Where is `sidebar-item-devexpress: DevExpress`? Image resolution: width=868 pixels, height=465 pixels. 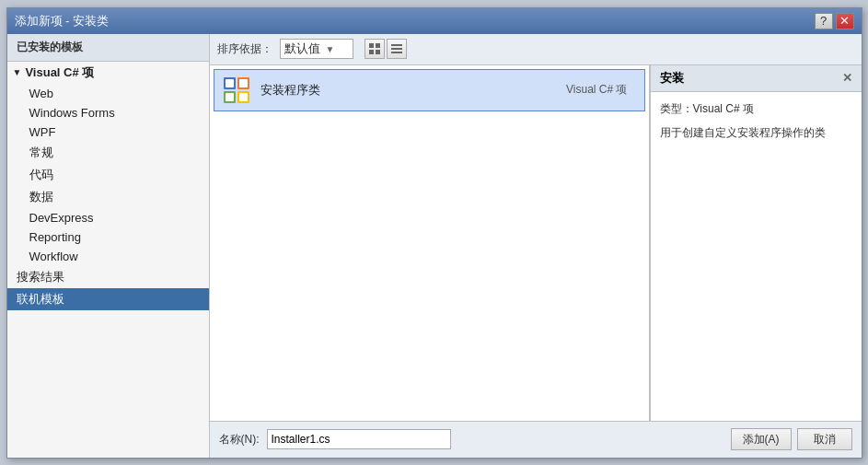
sidebar-item-devexpress: DevExpress is located at coordinates (109, 217).